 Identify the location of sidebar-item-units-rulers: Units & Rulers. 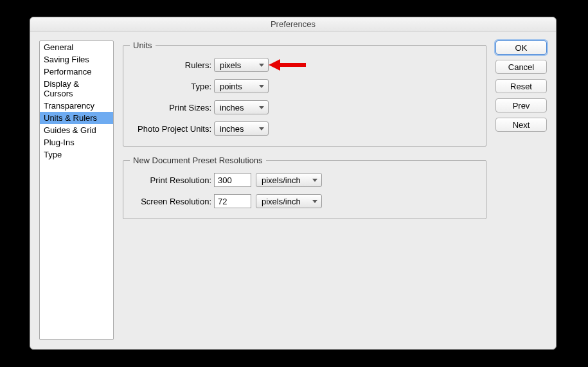
(76, 118).